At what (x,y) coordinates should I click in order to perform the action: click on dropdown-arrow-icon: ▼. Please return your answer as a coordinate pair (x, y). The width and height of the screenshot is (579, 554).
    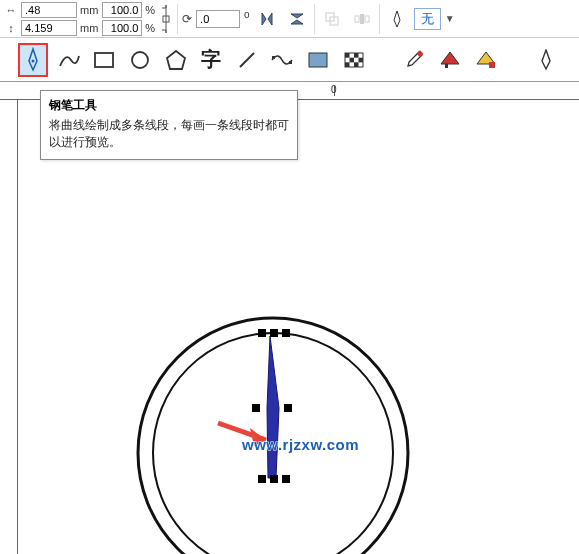
    Looking at the image, I should click on (450, 18).